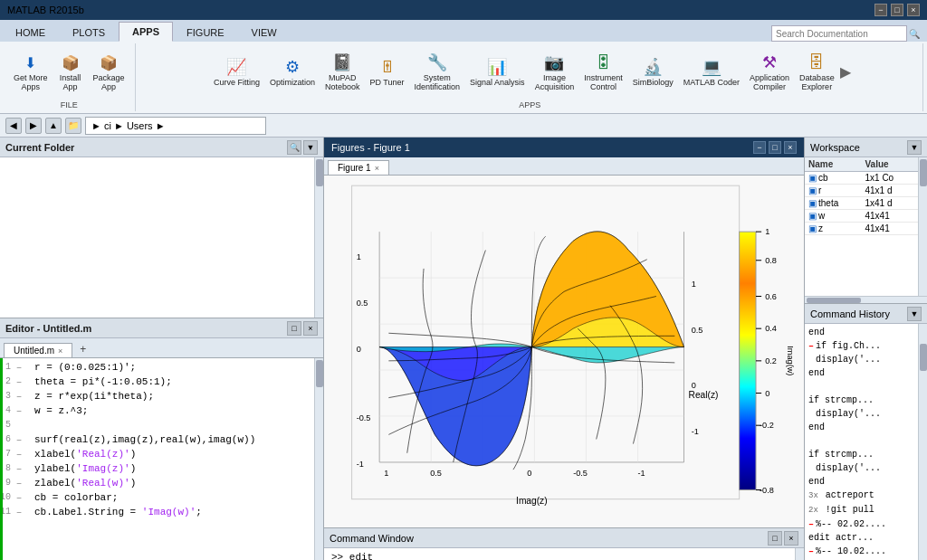 This screenshot has height=560, width=927. I want to click on mupad-label: MuPADNotebook, so click(342, 83).